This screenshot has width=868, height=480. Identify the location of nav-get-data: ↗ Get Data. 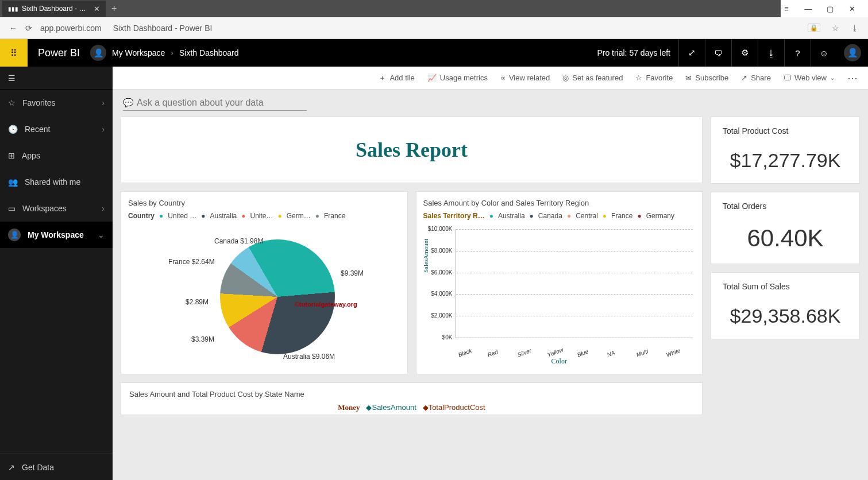
(56, 467).